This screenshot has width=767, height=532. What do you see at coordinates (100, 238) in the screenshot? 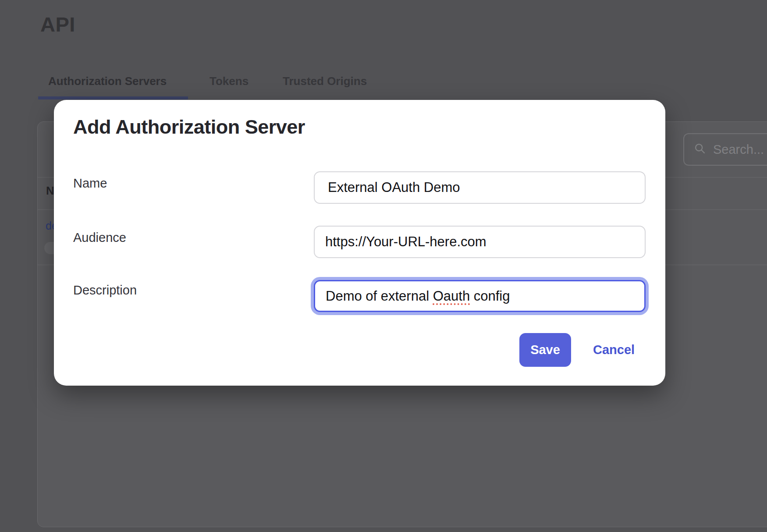
I see `audience-label: Audience` at bounding box center [100, 238].